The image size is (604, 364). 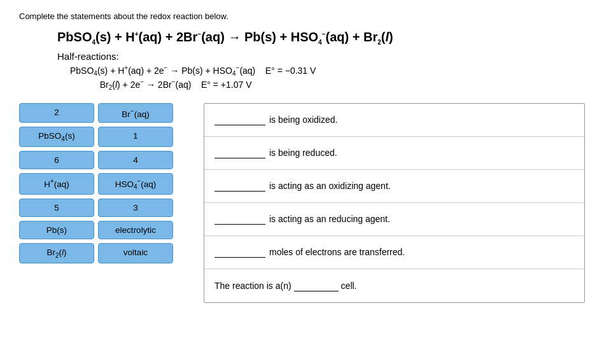 What do you see at coordinates (330, 186) in the screenshot?
I see `label-oxidizing-agent: is acting as an oxidizing agent.` at bounding box center [330, 186].